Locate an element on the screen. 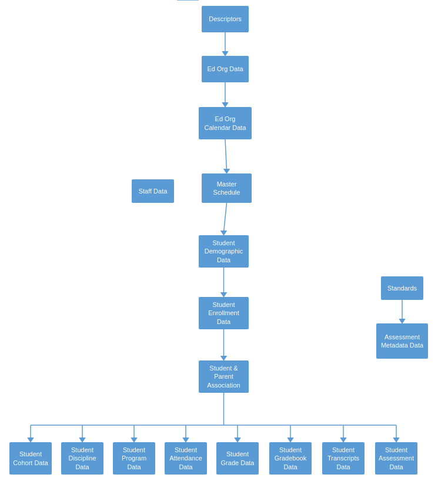 This screenshot has height=501, width=448. node-studentTranscripts: Student Transcripts Data is located at coordinates (343, 459).